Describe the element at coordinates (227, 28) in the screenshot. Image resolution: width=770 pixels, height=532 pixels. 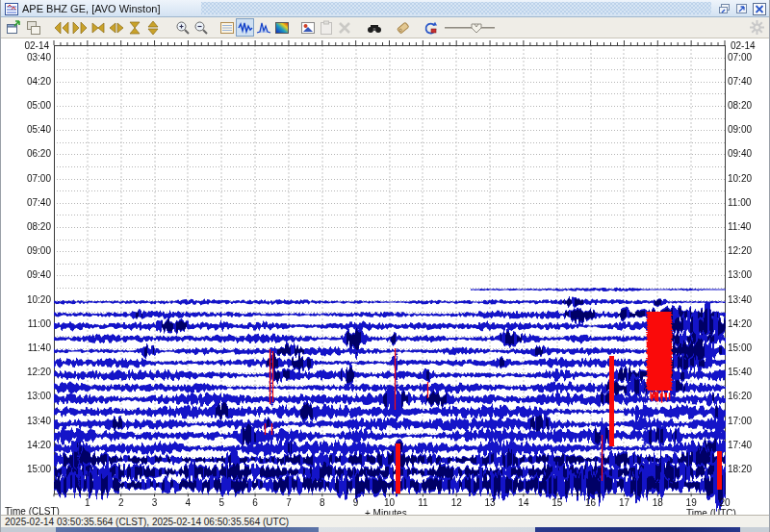
I see `helicorder-settings-icon` at that location.